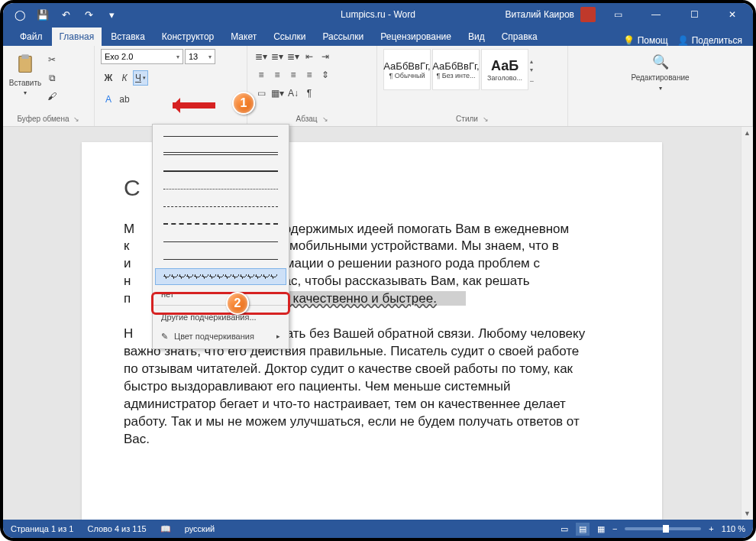  I want to click on vertical-scrollbar: ▲ ▼, so click(747, 323).